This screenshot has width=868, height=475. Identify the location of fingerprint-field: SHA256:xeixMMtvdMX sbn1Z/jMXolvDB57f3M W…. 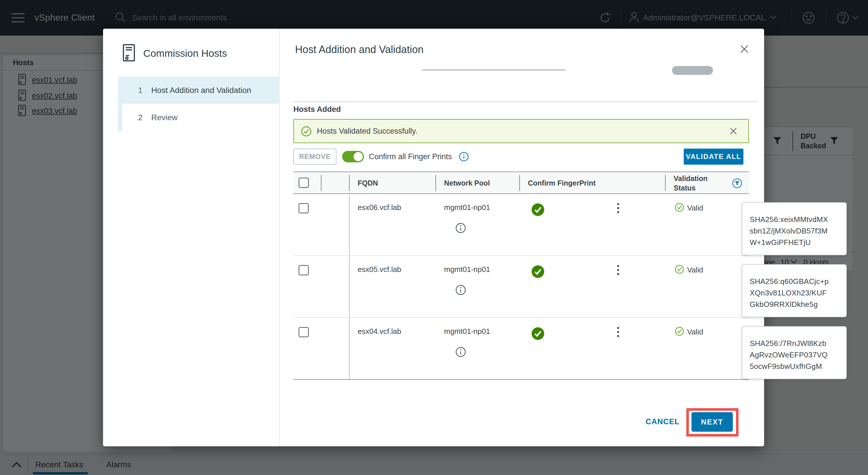
(794, 229).